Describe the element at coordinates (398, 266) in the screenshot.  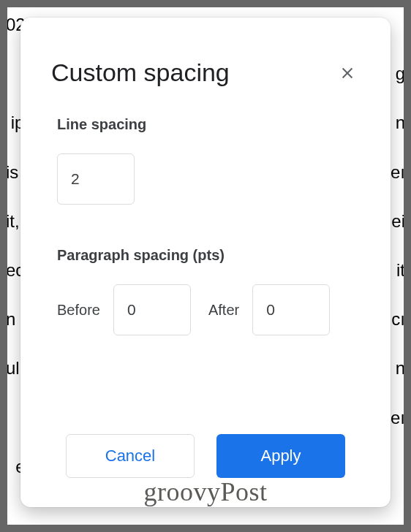
I see `document-background-right: g n eı ei it cı n eı` at that location.